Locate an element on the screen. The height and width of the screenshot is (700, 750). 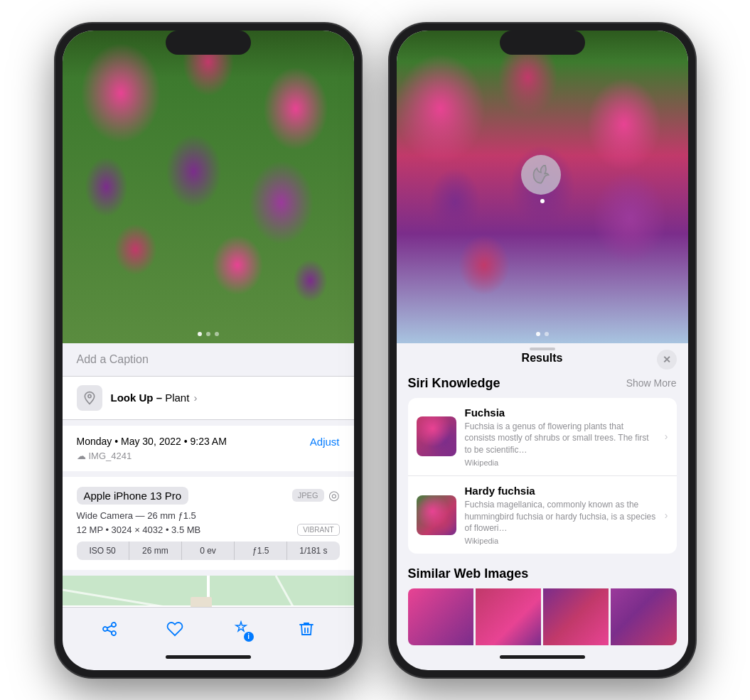
trash-icon is located at coordinates (306, 629).